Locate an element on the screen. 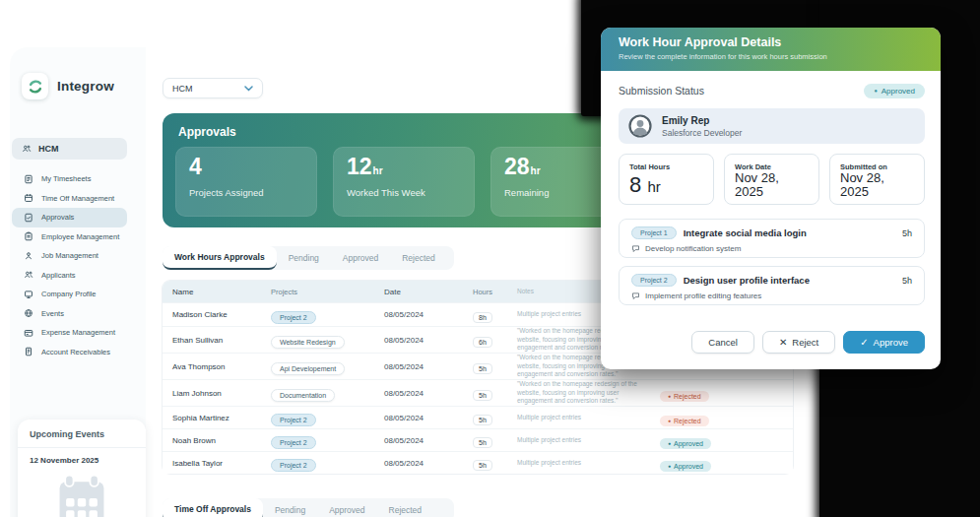 This screenshot has height=517, width=980. sidebar-item-label: Company Profile is located at coordinates (69, 293).